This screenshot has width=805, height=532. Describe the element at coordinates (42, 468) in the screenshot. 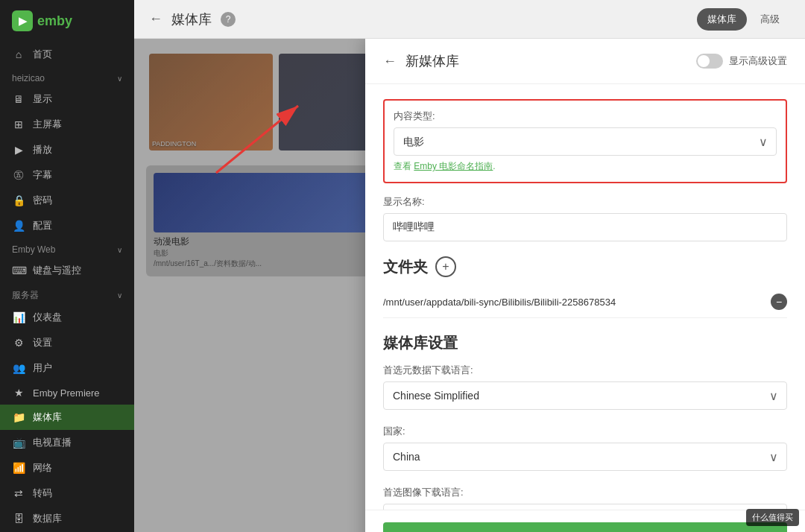

I see `sidebar-item-network-label: 网络` at that location.